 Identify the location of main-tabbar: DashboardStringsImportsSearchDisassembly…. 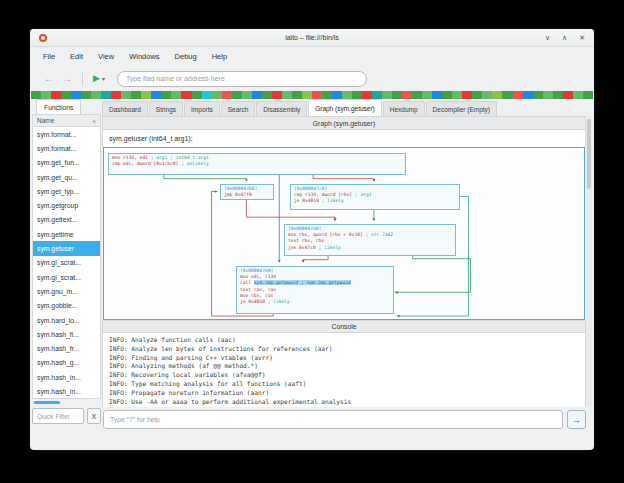
(344, 108).